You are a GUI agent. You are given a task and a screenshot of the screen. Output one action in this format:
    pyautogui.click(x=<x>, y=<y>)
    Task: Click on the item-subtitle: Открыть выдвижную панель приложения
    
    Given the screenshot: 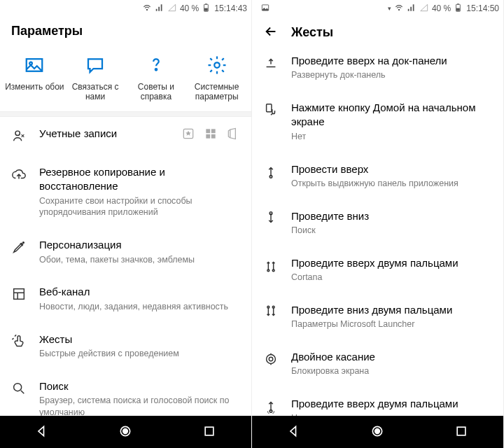 What is the action you would take?
    pyautogui.click(x=392, y=183)
    